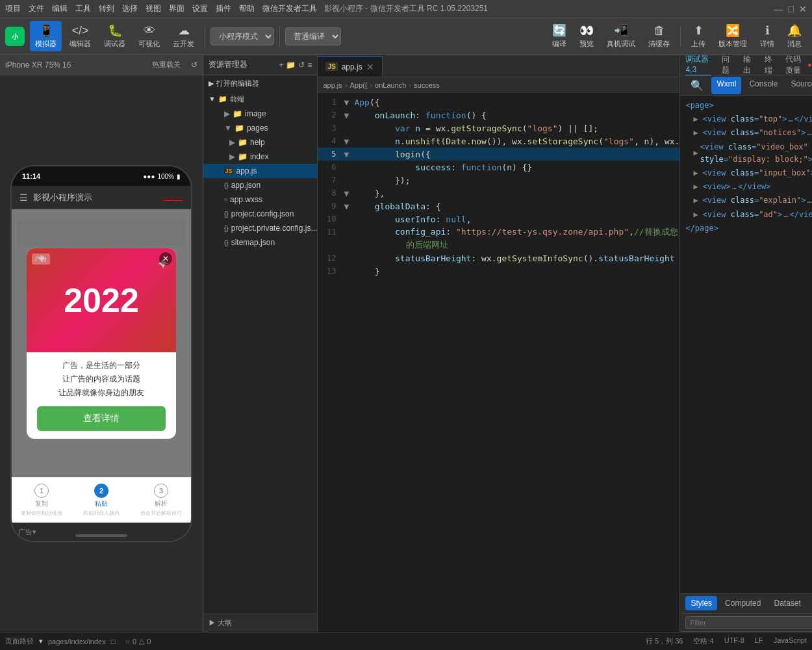 Image resolution: width=812 pixels, height=650 pixels. I want to click on refresh-explorer-icon: ↺, so click(301, 65).